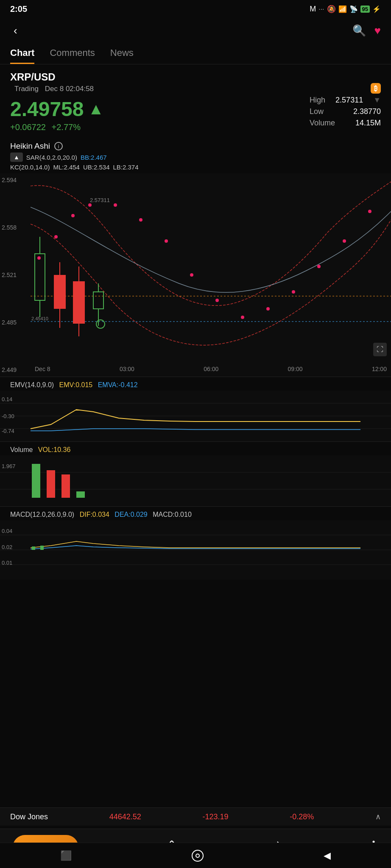  Describe the element at coordinates (196, 543) in the screenshot. I see `macd-chart: MACD(12.0,26.0,9.0) DIF:0.034 DEA:0.029 …` at that location.